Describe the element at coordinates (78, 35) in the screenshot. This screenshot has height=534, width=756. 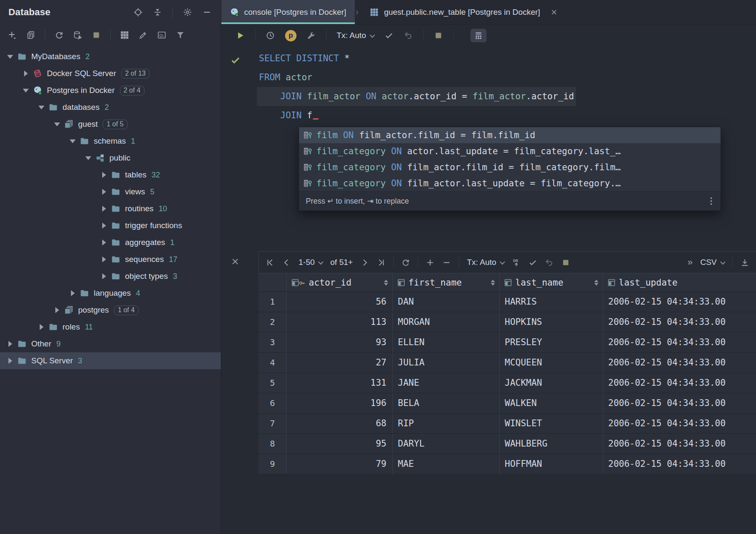
I see `data-source-properties-icon` at that location.